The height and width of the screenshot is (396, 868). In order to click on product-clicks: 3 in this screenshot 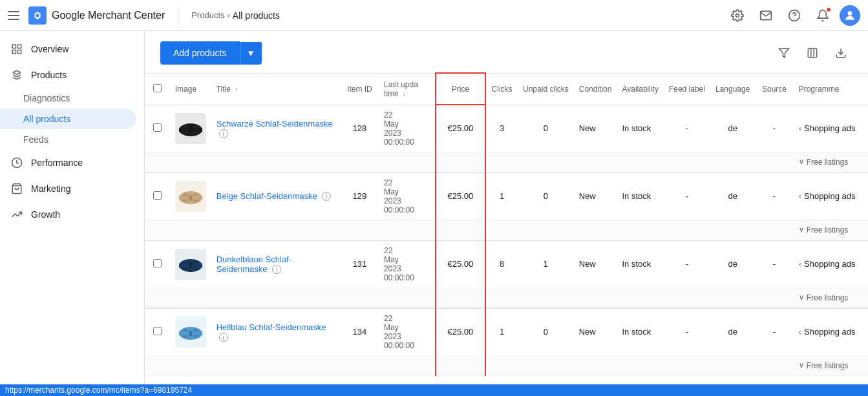, I will do `click(502, 128)`.